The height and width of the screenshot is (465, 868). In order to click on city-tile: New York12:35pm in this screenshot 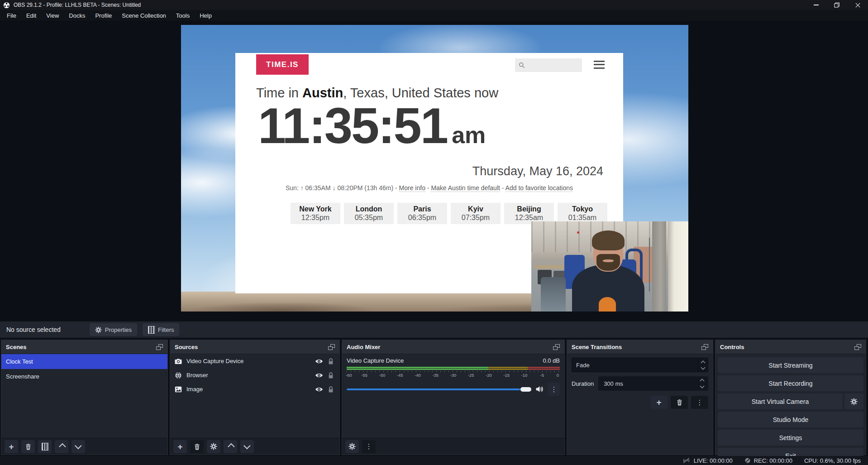, I will do `click(315, 214)`.